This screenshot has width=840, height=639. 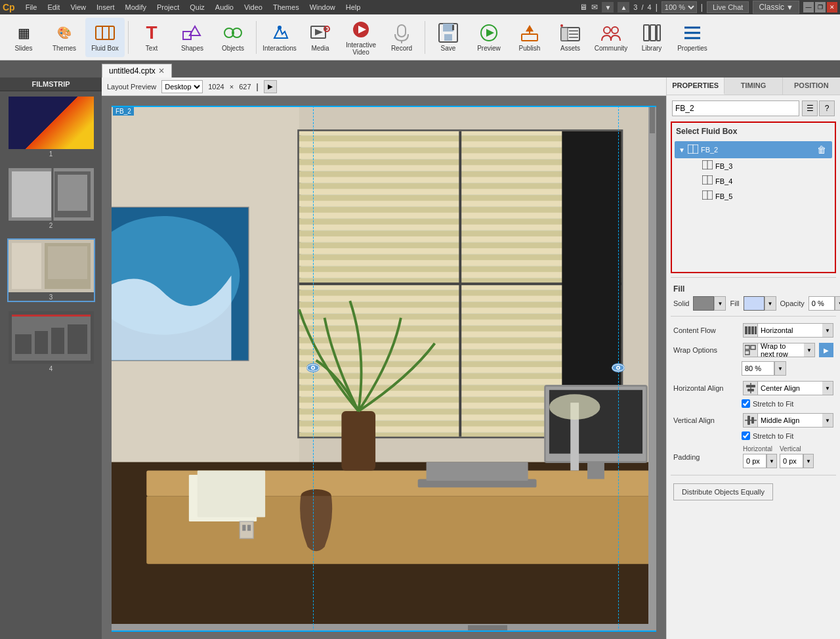 I want to click on wrap-options-select: Wrap to next row ▼, so click(x=779, y=350).